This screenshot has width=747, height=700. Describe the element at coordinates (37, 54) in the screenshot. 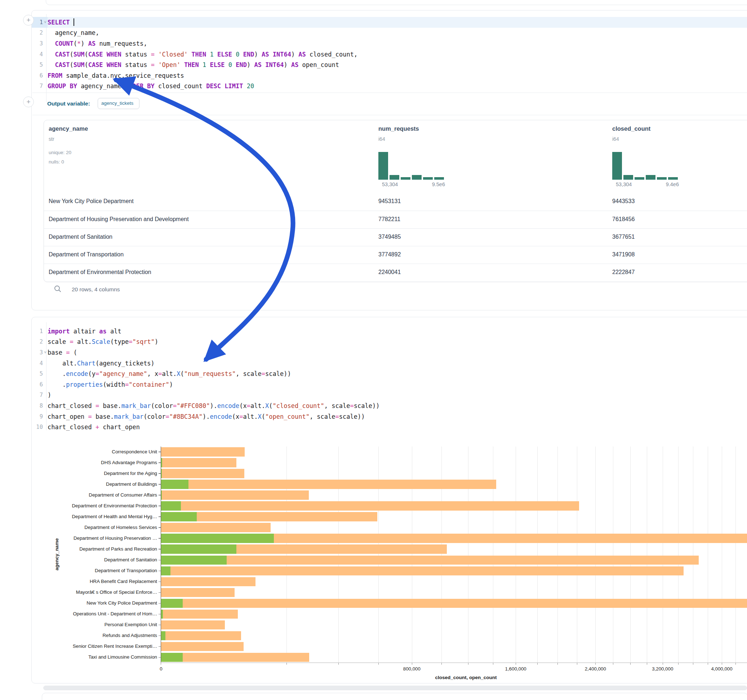

I see `line-number: 4` at that location.